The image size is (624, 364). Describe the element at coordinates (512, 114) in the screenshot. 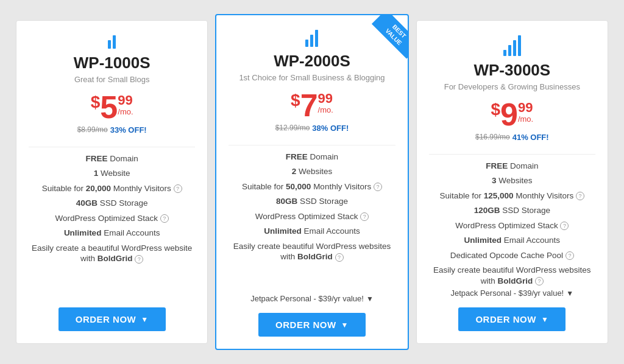

I see `price-row: $999/mo.` at that location.